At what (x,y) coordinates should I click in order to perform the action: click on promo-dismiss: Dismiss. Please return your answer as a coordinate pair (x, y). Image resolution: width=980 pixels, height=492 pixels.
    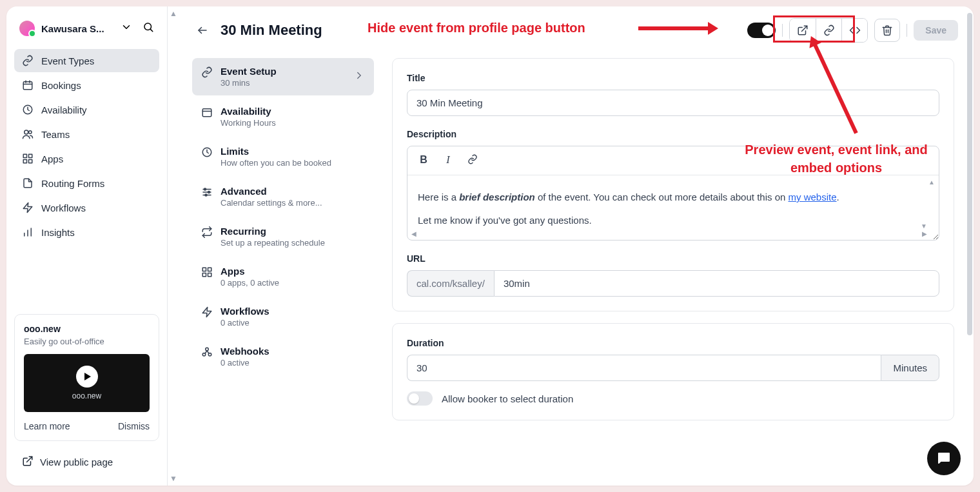
    Looking at the image, I should click on (134, 426).